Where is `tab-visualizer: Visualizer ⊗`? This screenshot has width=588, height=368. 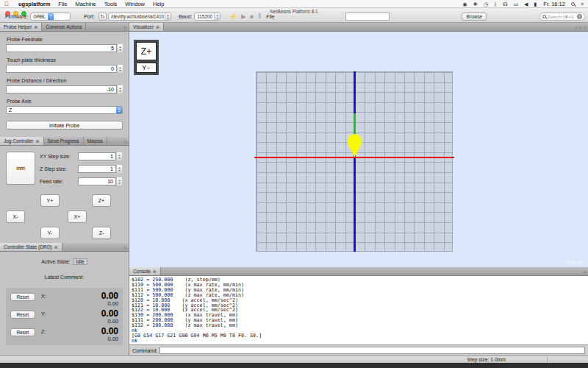
tab-visualizer: Visualizer ⊗ is located at coordinates (147, 26).